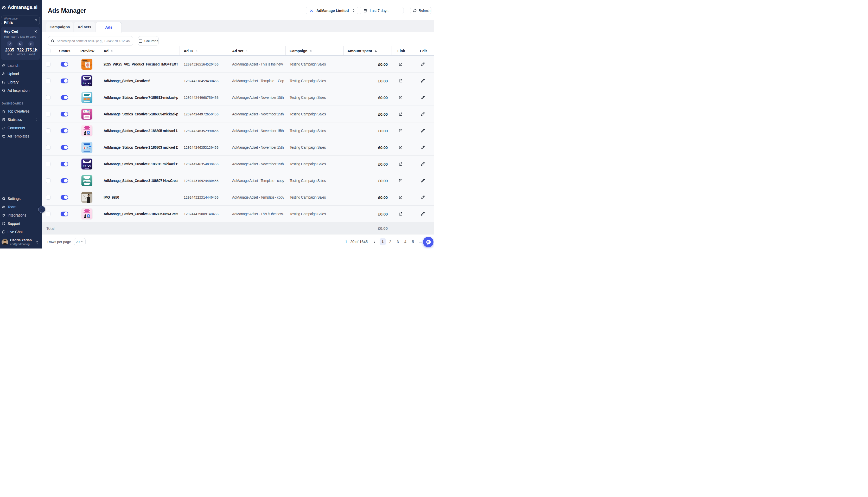  I want to click on arrow-down-icon, so click(376, 51).